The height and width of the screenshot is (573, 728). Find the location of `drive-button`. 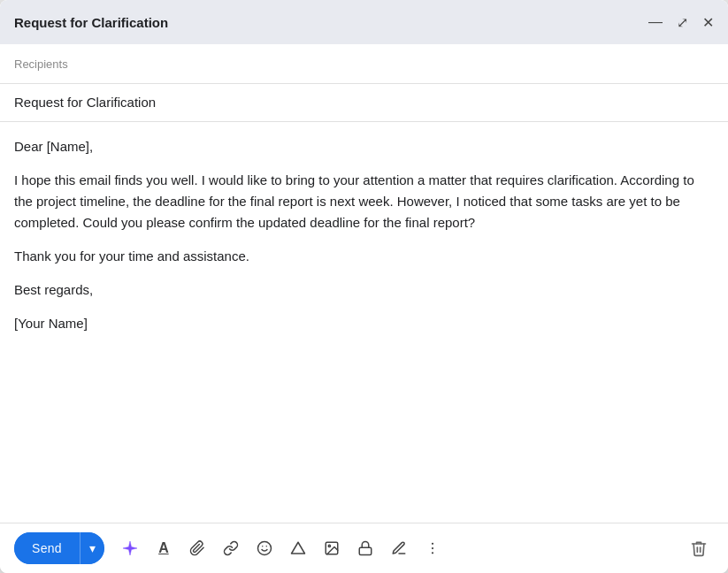

drive-button is located at coordinates (298, 548).